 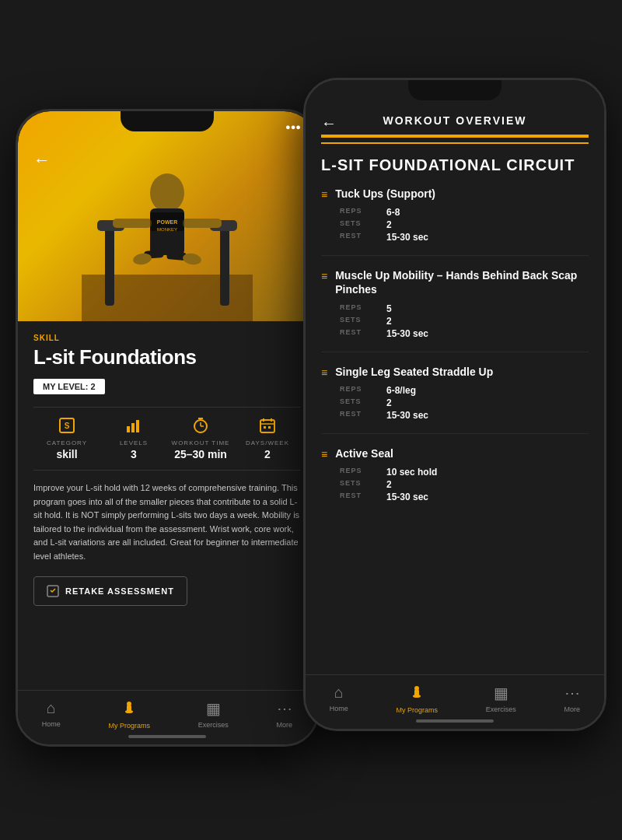 I want to click on nav-home-left: ⌂ Home, so click(x=51, y=714).